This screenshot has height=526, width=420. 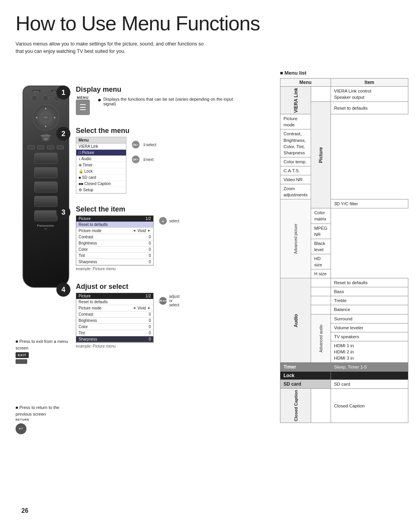 I want to click on picture-table-step4: Picture 1/2 Reset to defaults Picture mo…, so click(x=115, y=318).